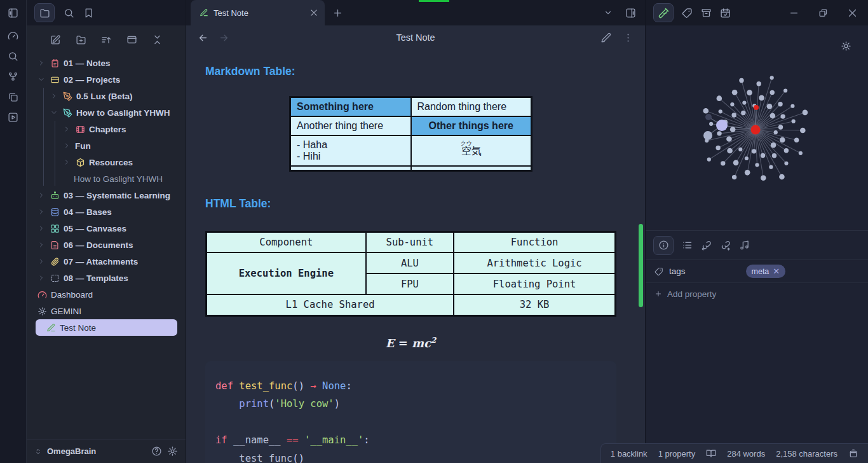 The width and height of the screenshot is (868, 463). Describe the element at coordinates (846, 46) in the screenshot. I see `graph-settings-icon` at that location.